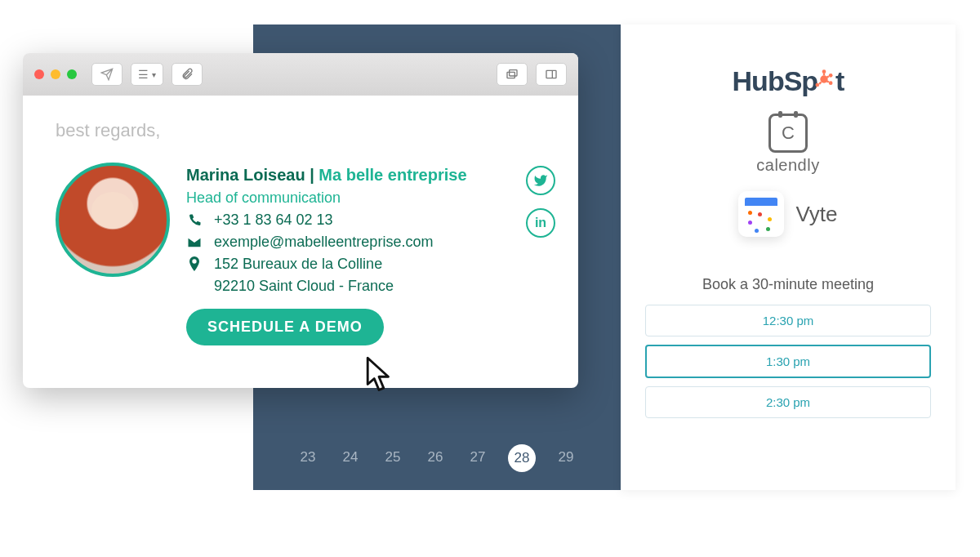  I want to click on close-icon, so click(39, 74).